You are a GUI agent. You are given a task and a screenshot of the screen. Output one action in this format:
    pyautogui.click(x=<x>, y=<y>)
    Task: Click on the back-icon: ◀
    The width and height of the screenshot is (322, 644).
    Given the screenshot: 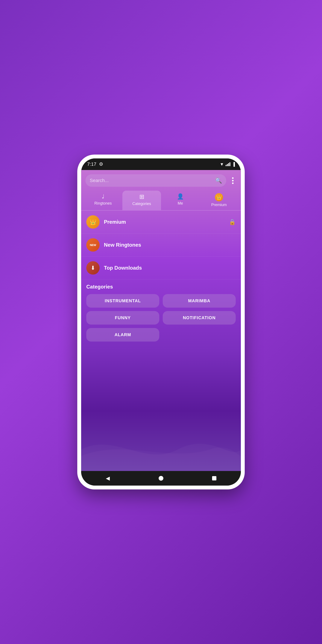 What is the action you would take?
    pyautogui.click(x=108, y=478)
    